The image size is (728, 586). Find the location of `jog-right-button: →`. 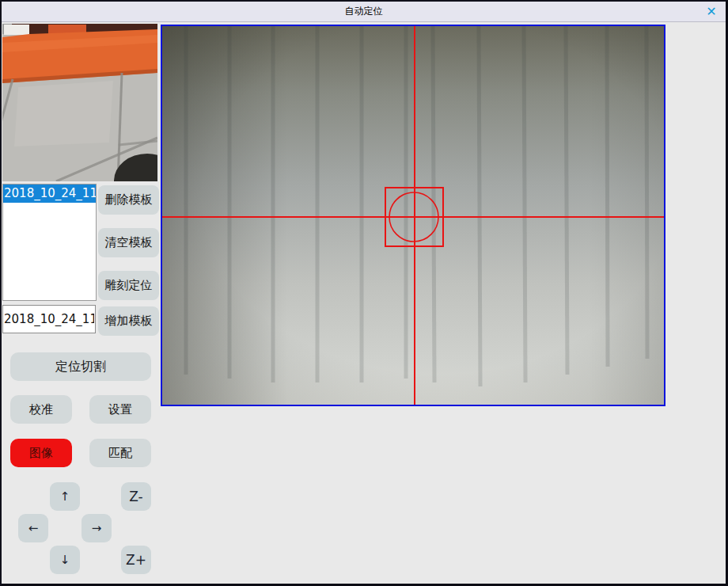

jog-right-button: → is located at coordinates (97, 528).